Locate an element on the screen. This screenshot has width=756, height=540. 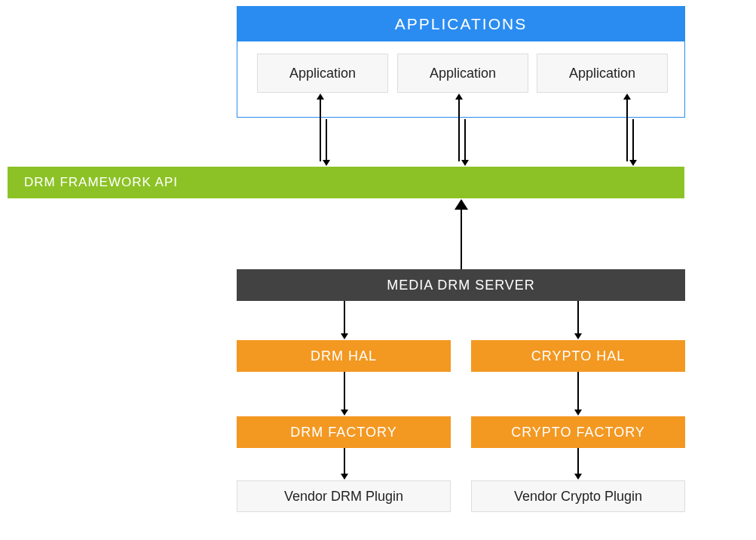
media-drm-server: MEDIA DRM SERVER is located at coordinates (461, 285).